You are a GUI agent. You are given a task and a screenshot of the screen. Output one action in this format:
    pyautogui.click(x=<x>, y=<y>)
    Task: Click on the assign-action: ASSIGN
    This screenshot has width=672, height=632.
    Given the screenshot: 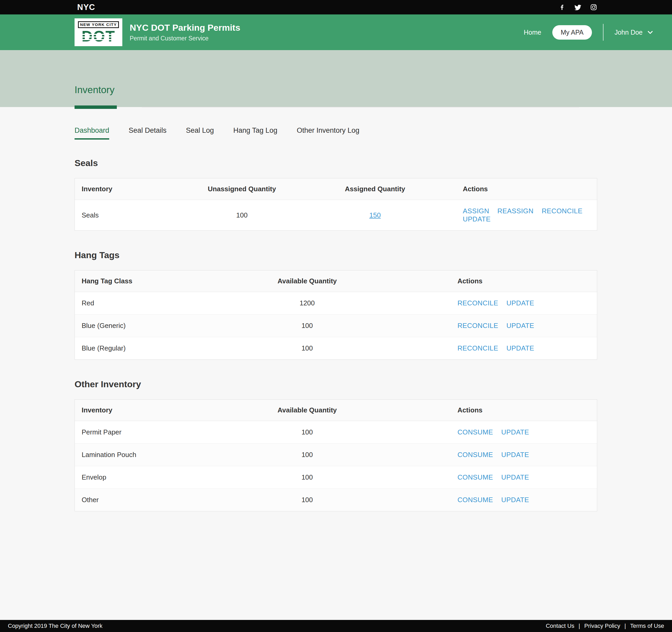 What is the action you would take?
    pyautogui.click(x=476, y=211)
    